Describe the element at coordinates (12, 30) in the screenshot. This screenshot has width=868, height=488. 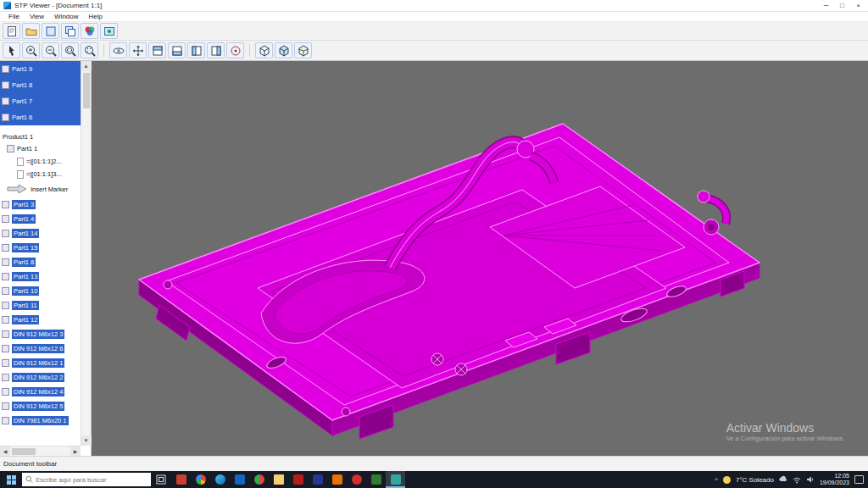
I see `new-icon` at that location.